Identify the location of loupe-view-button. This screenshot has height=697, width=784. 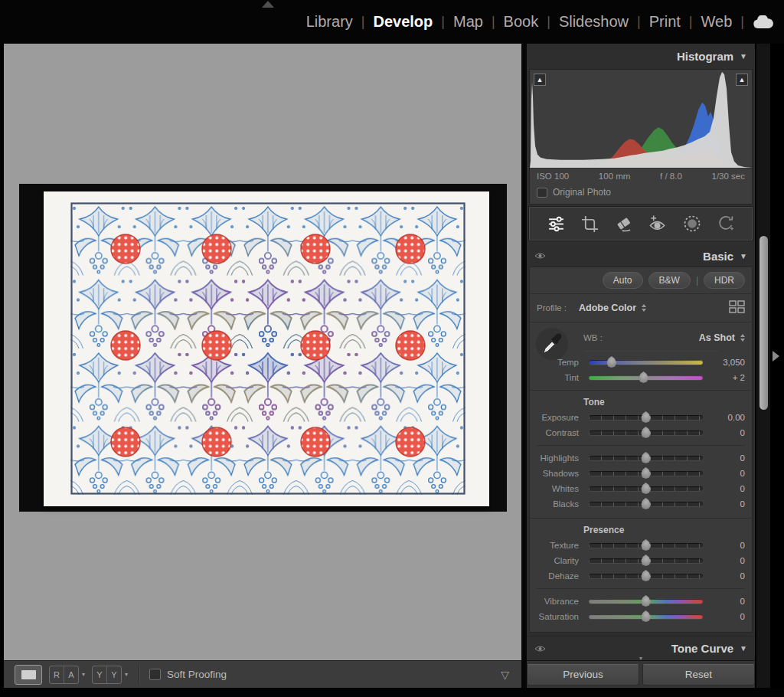
(28, 675).